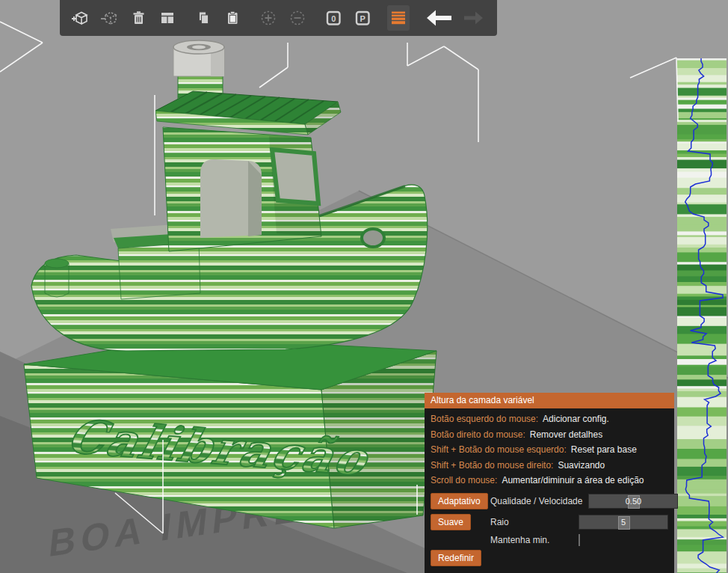 Image resolution: width=728 pixels, height=573 pixels. What do you see at coordinates (549, 450) in the screenshot?
I see `shortcut-row: Shift + Botão do mouse esquerdo: Reset p…` at bounding box center [549, 450].